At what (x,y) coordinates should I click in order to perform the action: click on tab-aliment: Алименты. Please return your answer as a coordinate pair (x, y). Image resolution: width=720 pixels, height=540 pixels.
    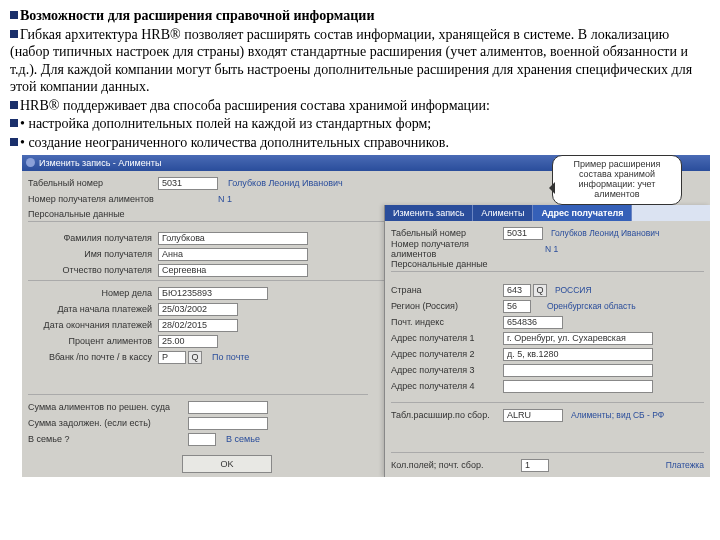
    Looking at the image, I should click on (503, 213).